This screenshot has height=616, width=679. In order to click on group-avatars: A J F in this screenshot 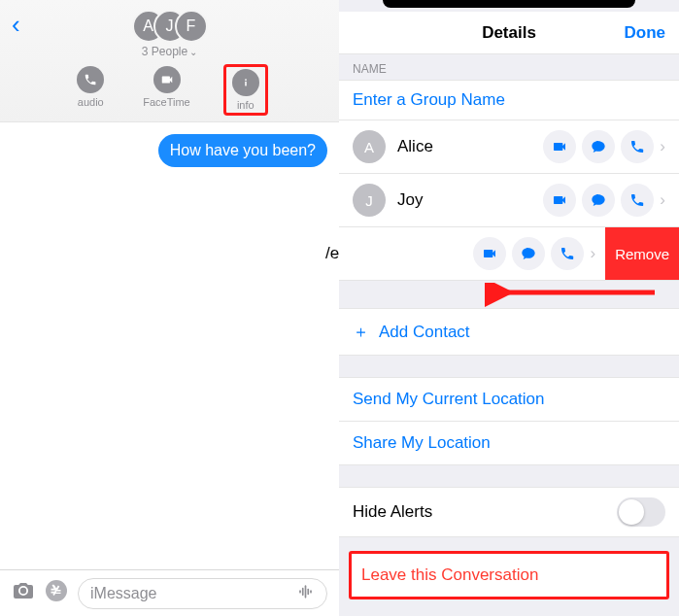, I will do `click(169, 26)`.